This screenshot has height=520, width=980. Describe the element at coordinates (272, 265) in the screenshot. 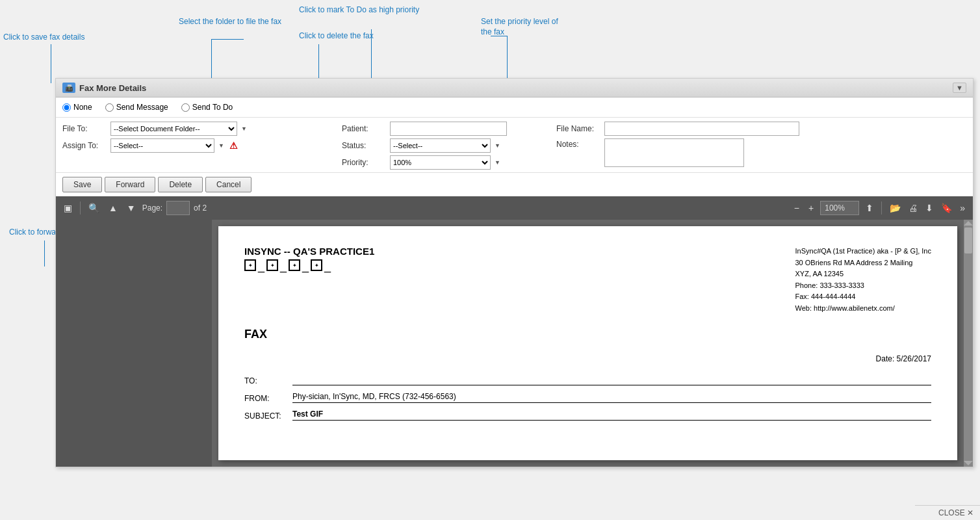

I see `logo-box-2: ✦` at that location.